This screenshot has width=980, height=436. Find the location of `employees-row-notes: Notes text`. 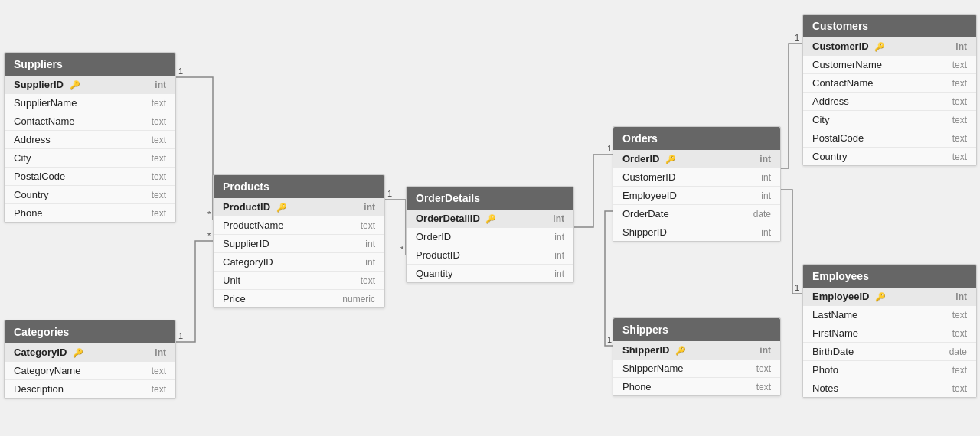

employees-row-notes: Notes text is located at coordinates (890, 389).